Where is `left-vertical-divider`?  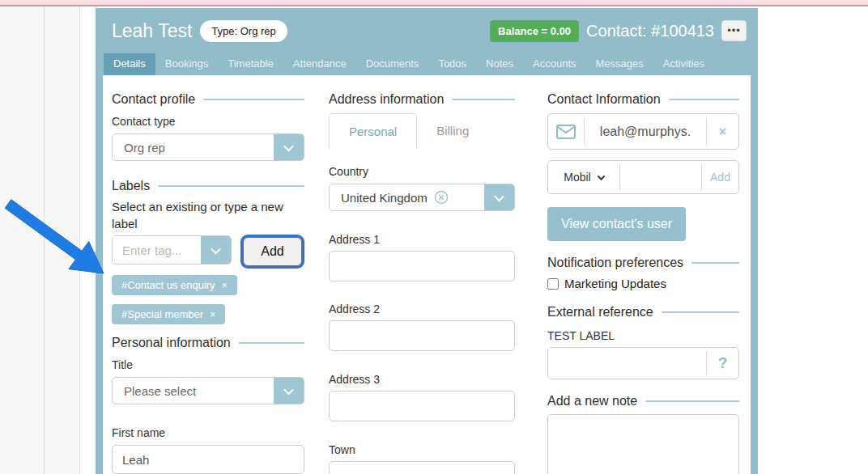 left-vertical-divider is located at coordinates (44, 240).